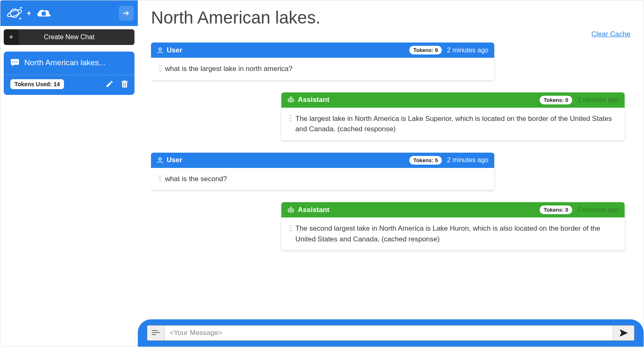 Image resolution: width=644 pixels, height=347 pixels. I want to click on edit-icon, so click(109, 84).